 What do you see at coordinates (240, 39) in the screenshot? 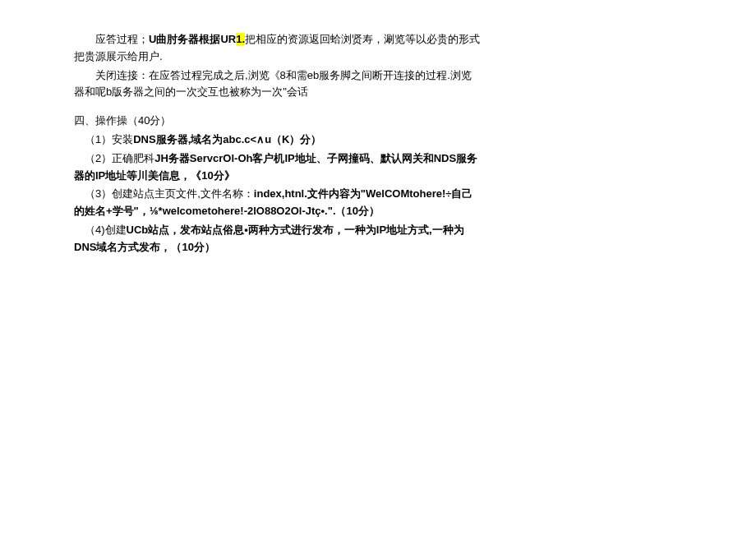
I see `text-highlight: 1.` at bounding box center [240, 39].